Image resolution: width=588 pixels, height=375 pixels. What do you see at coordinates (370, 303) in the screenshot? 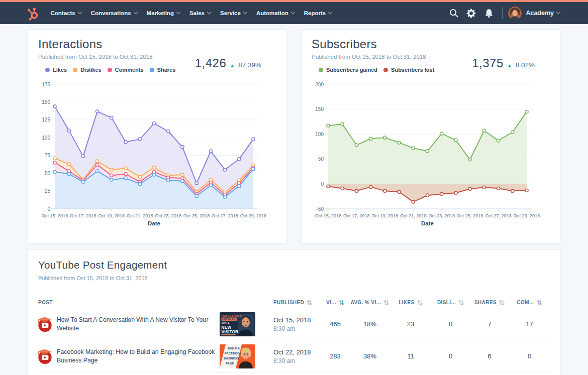
I see `column-header-avg_pct_viewed: AVG. % VI...` at bounding box center [370, 303].